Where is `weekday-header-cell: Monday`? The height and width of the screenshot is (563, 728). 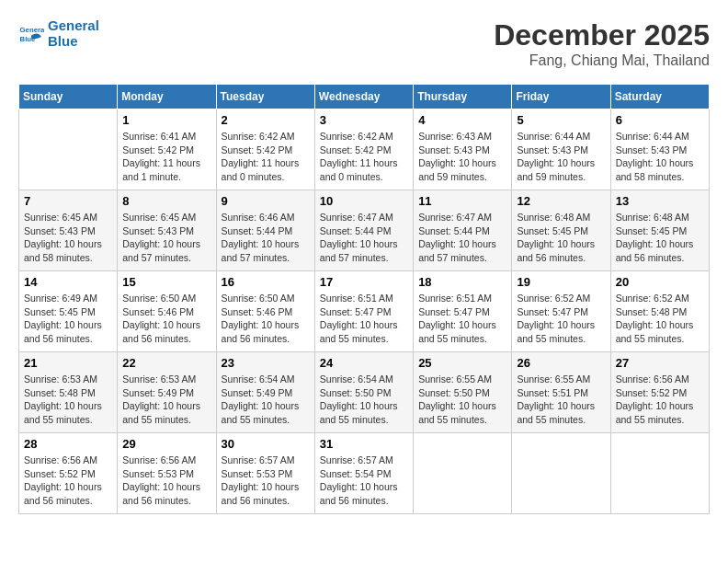 weekday-header-cell: Monday is located at coordinates (167, 98).